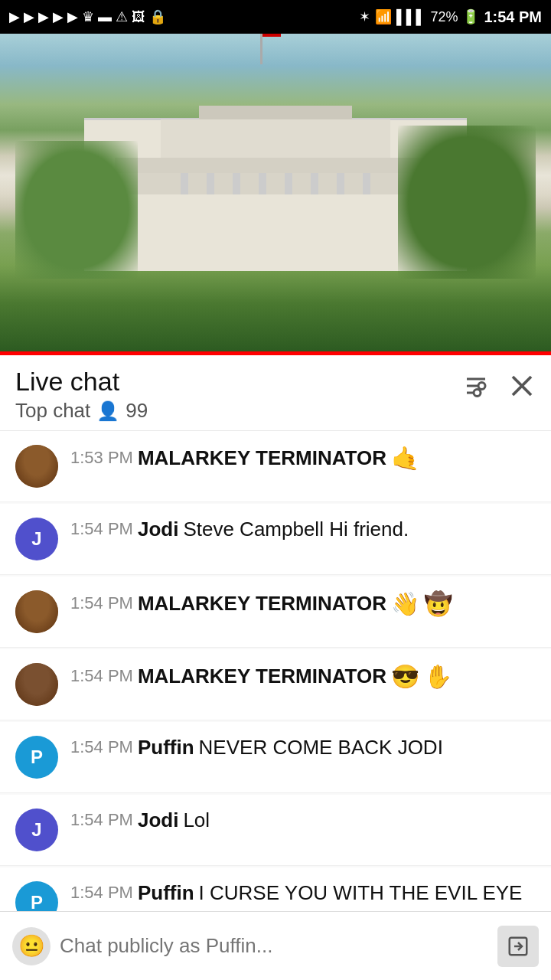  I want to click on message-body: Lol, so click(196, 821).